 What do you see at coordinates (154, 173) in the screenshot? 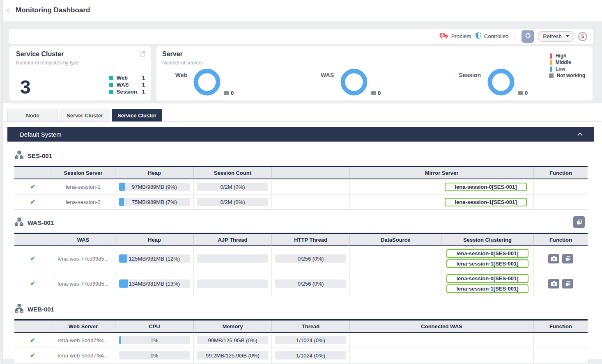
I see `ses-col-heap: Heap` at bounding box center [154, 173].